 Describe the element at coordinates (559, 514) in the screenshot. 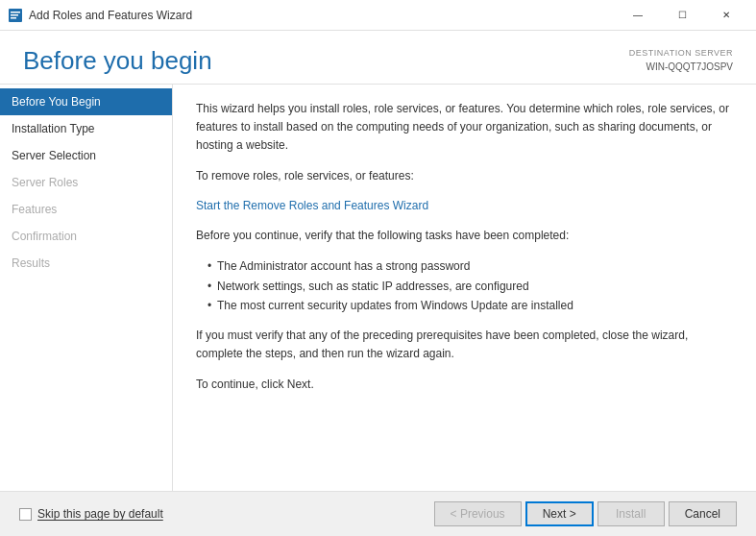

I see `next-button: Next >` at that location.